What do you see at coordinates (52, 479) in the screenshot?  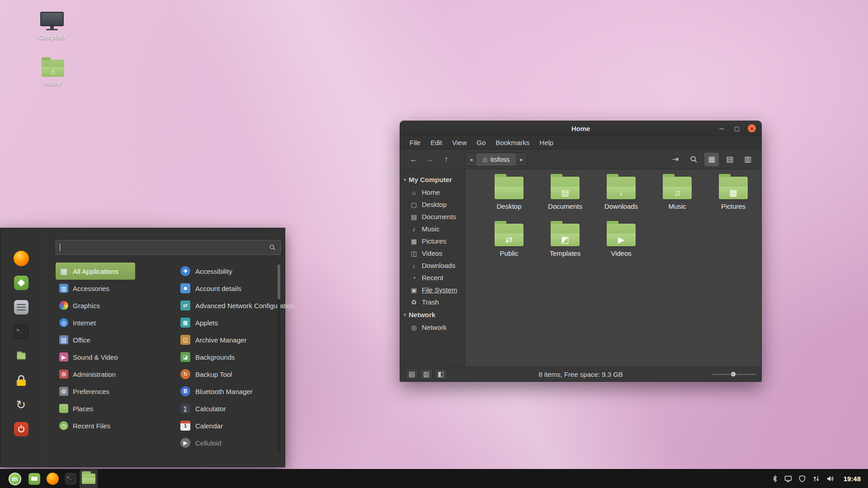 I see `panel-launcher-firefox` at bounding box center [52, 479].